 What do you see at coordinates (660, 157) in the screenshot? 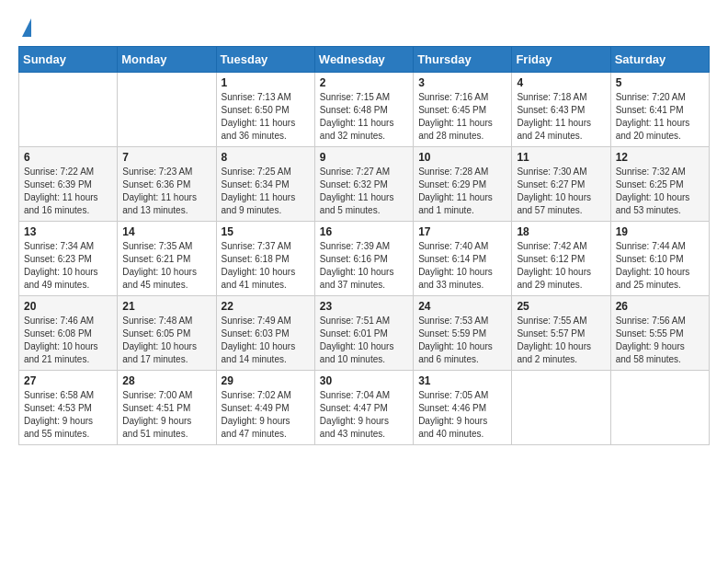
I see `day-number: 12` at bounding box center [660, 157].